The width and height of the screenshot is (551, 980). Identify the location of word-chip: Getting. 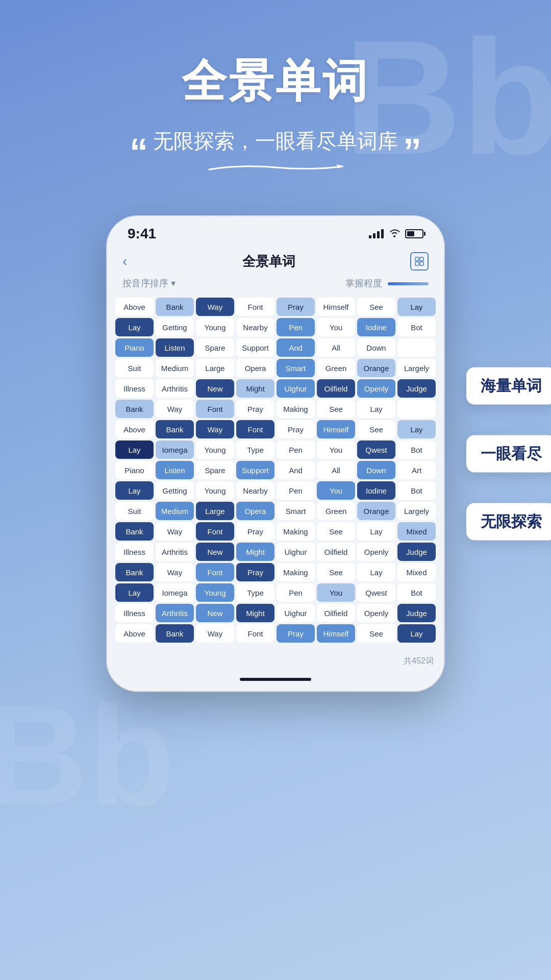
(174, 327).